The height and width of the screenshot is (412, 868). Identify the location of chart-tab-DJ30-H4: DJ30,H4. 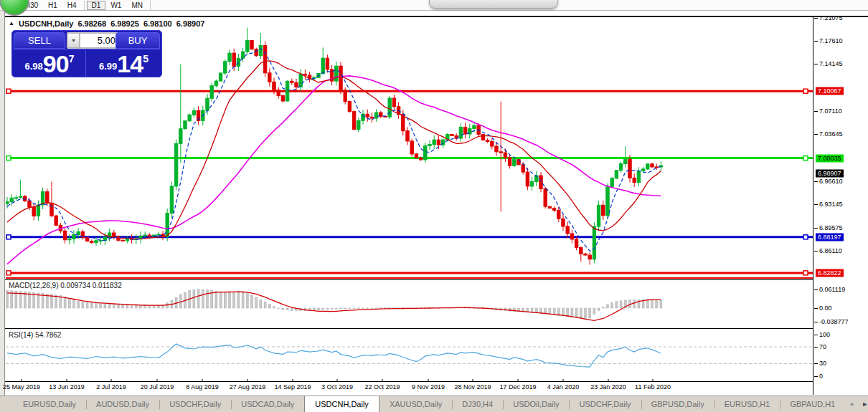
(478, 404).